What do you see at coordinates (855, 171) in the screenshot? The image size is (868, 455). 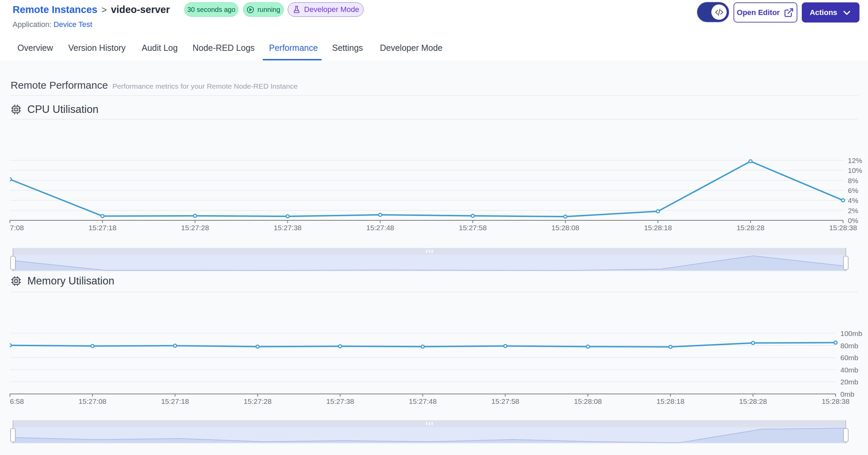 I see `svg-text: 10%` at bounding box center [855, 171].